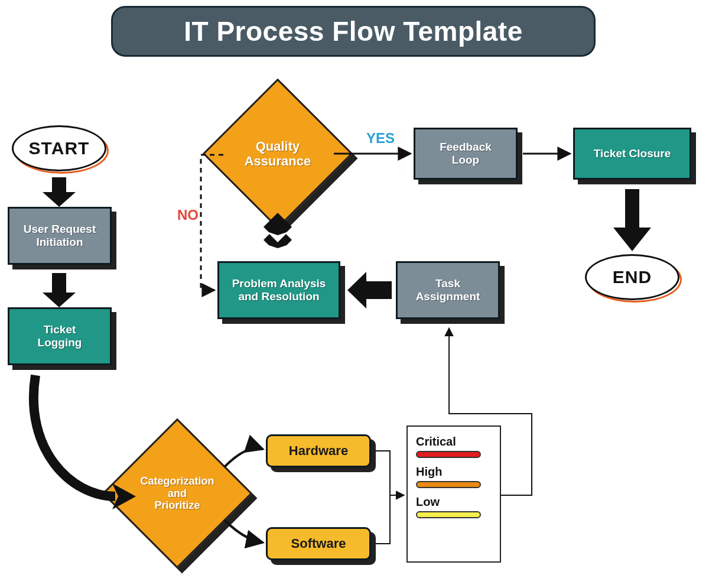 This screenshot has height=588, width=709. I want to click on node-user-request-label: User RequestInitiation, so click(60, 236).